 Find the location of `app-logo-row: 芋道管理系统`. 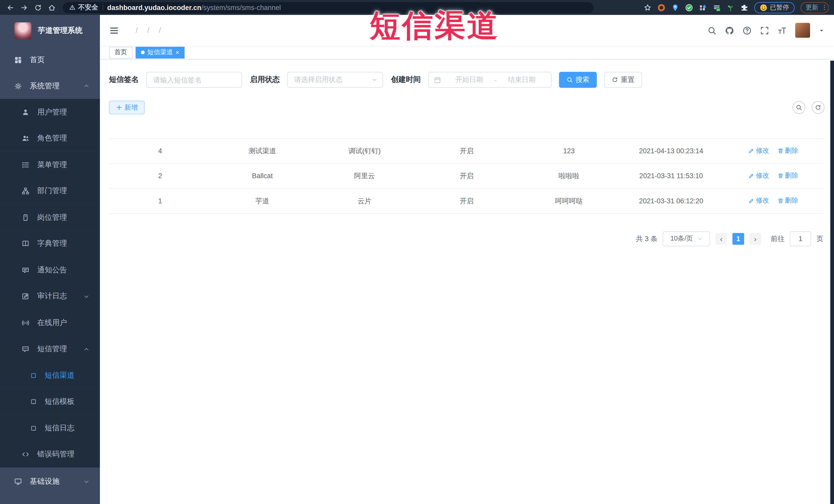

app-logo-row: 芋道管理系统 is located at coordinates (50, 31).